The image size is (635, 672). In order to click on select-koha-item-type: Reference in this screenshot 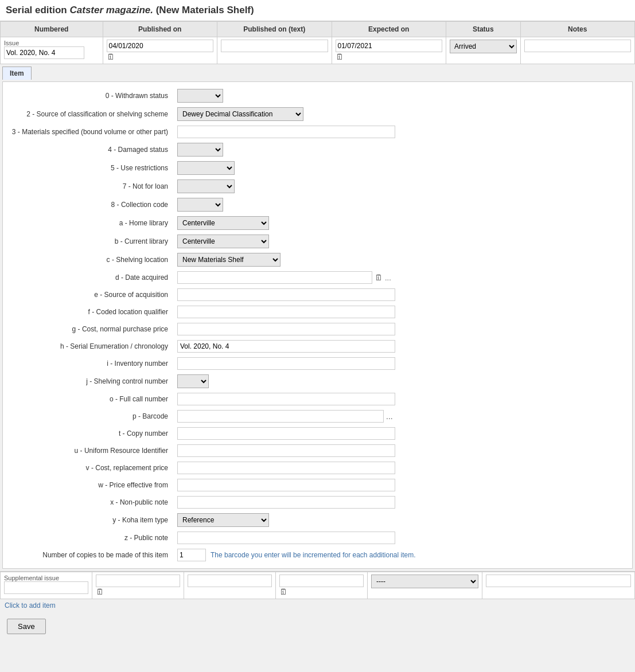, I will do `click(223, 520)`.